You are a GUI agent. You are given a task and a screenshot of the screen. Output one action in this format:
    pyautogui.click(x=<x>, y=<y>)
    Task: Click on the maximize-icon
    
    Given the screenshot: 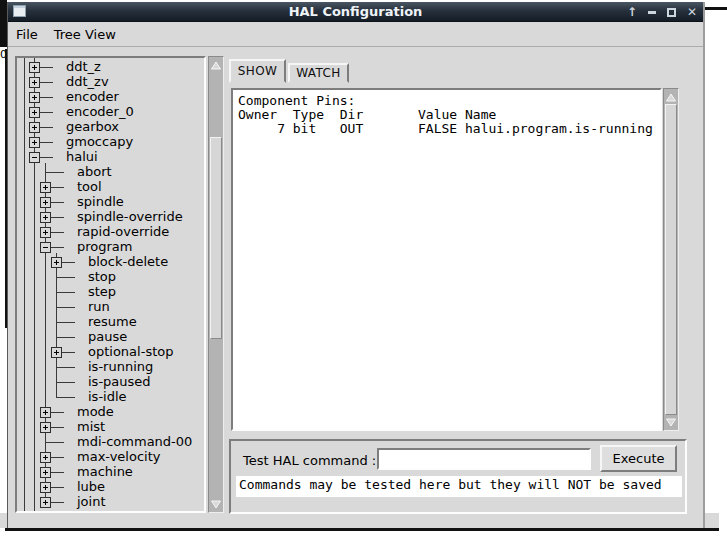 What is the action you would take?
    pyautogui.click(x=672, y=12)
    